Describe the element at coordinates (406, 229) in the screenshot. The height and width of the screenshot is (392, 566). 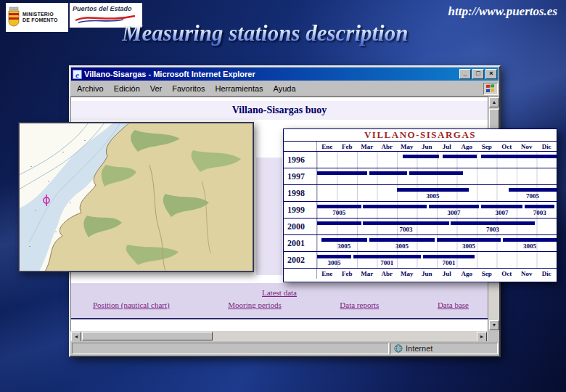
I see `mooring-bar-label: 7003` at that location.